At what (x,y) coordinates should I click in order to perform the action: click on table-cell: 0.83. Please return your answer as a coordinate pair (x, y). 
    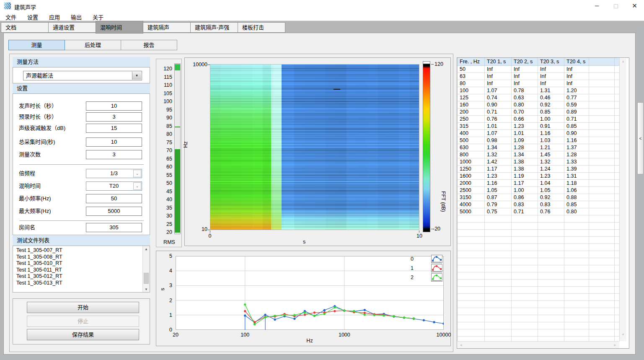
    Looking at the image, I should click on (525, 205).